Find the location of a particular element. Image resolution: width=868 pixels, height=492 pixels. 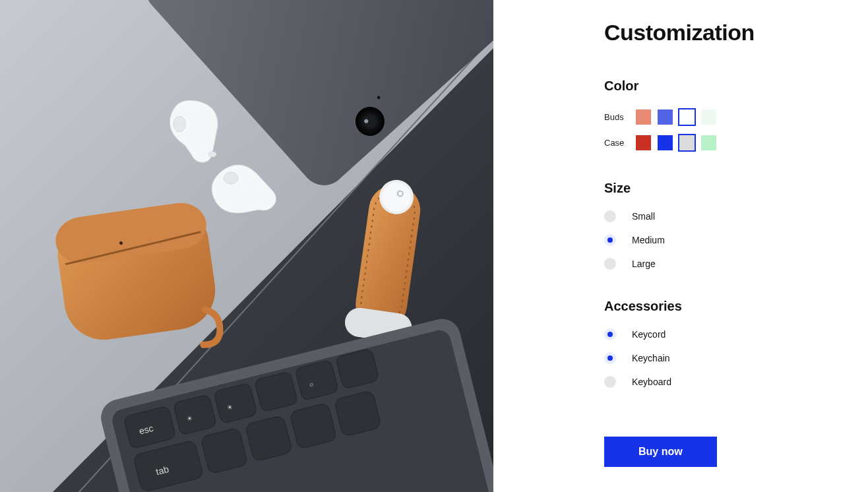

color-heading: Color is located at coordinates (723, 86).